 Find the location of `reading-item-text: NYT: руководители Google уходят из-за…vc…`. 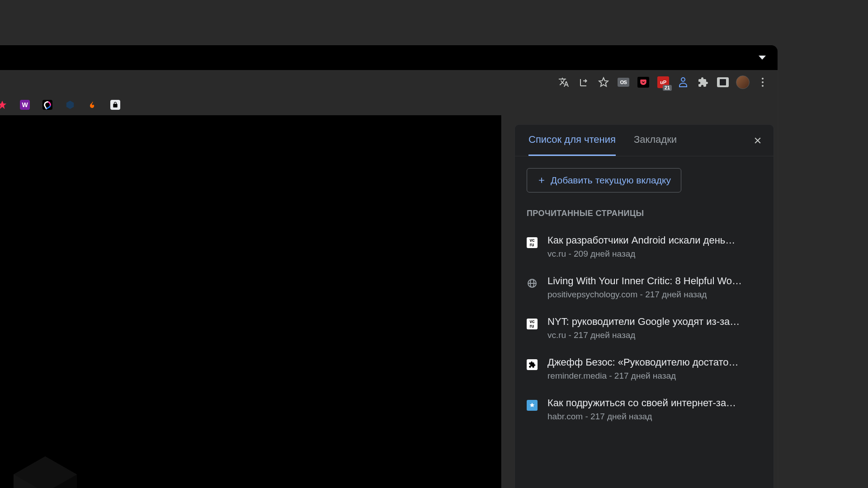

reading-item-text: NYT: руководители Google уходят из-за…vc… is located at coordinates (655, 328).